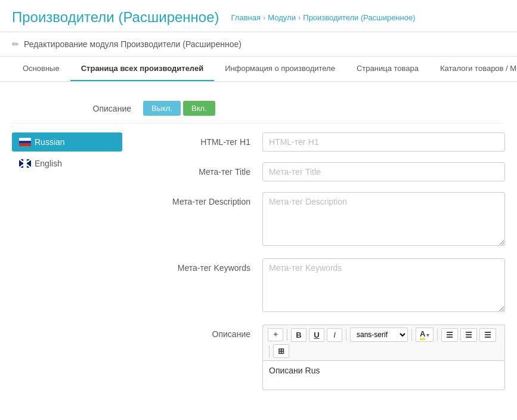 The image size is (517, 420). Describe the element at coordinates (67, 142) in the screenshot. I see `lang-item-russian: Russian` at that location.